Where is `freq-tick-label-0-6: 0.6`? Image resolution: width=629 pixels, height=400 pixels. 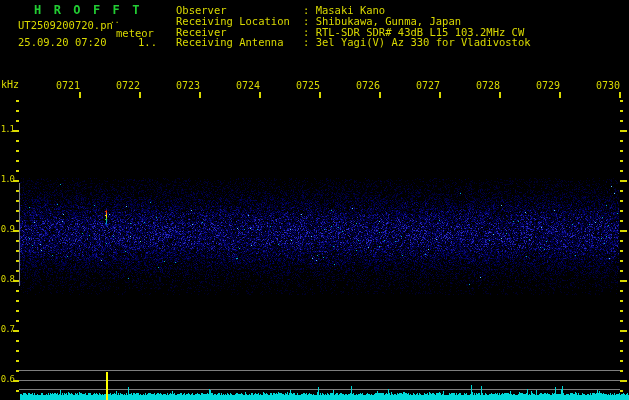
freq-tick-label-0-6: 0.6 is located at coordinates (7, 380).